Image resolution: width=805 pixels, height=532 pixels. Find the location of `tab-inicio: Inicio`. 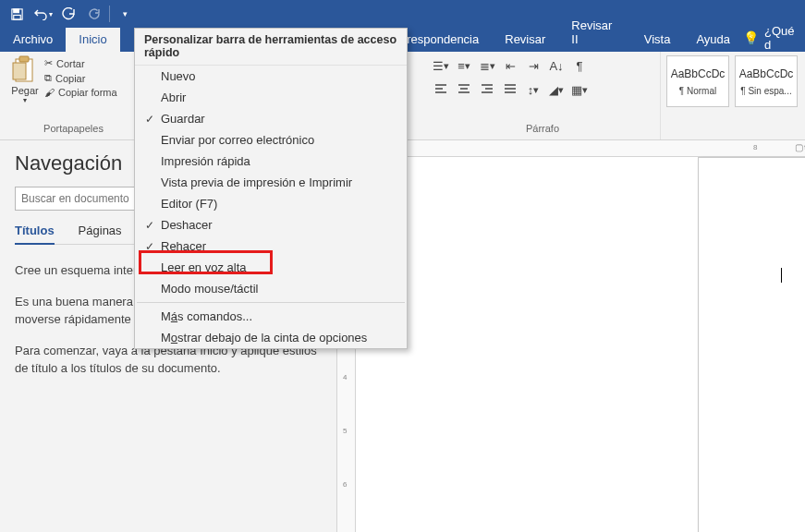

tab-inicio: Inicio is located at coordinates (92, 40).